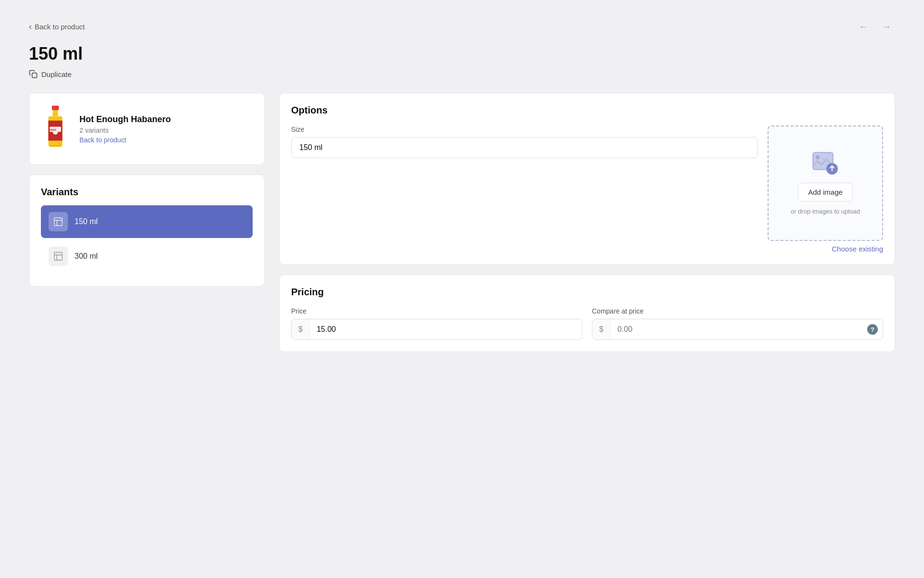 This screenshot has height=578, width=924. What do you see at coordinates (525, 142) in the screenshot?
I see `size-field-container: Size` at bounding box center [525, 142].